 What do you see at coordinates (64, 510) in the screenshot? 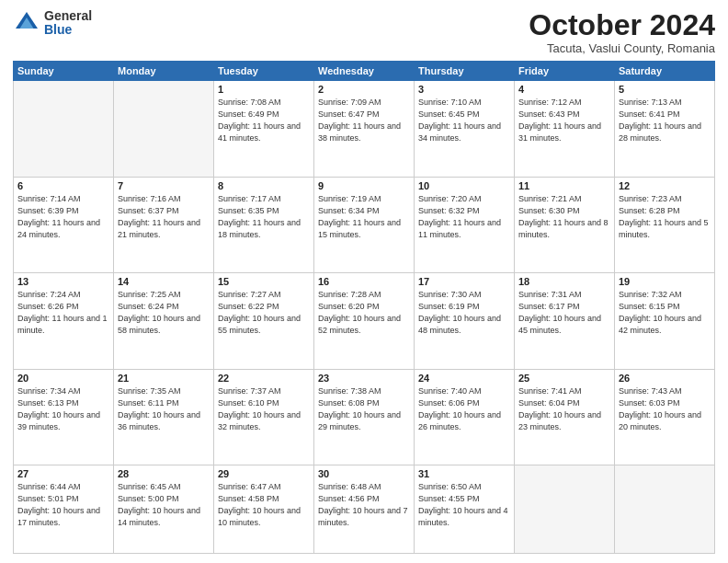
I see `calendar-cell: 27Sunrise: 6:44 AM Sunset: 5:01 PM Dayli…` at bounding box center [64, 510].